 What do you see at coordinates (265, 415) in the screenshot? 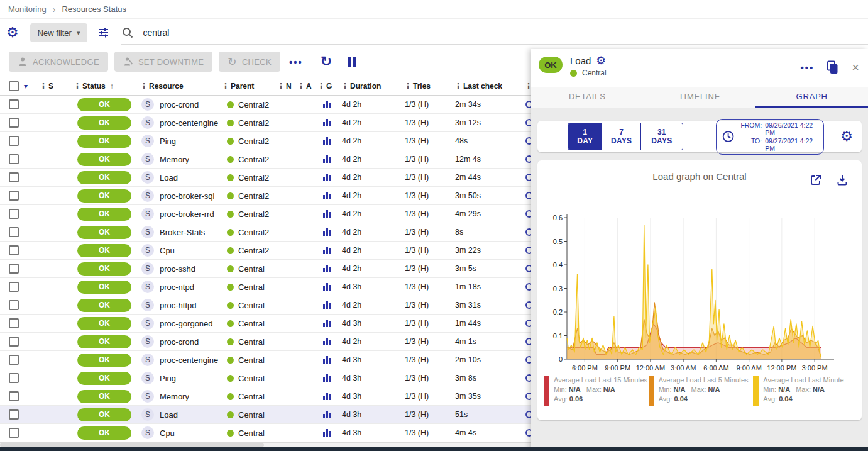
I see `table-row: OK SLoad Central 4d 3h 1/3 (H) 51s` at bounding box center [265, 415].